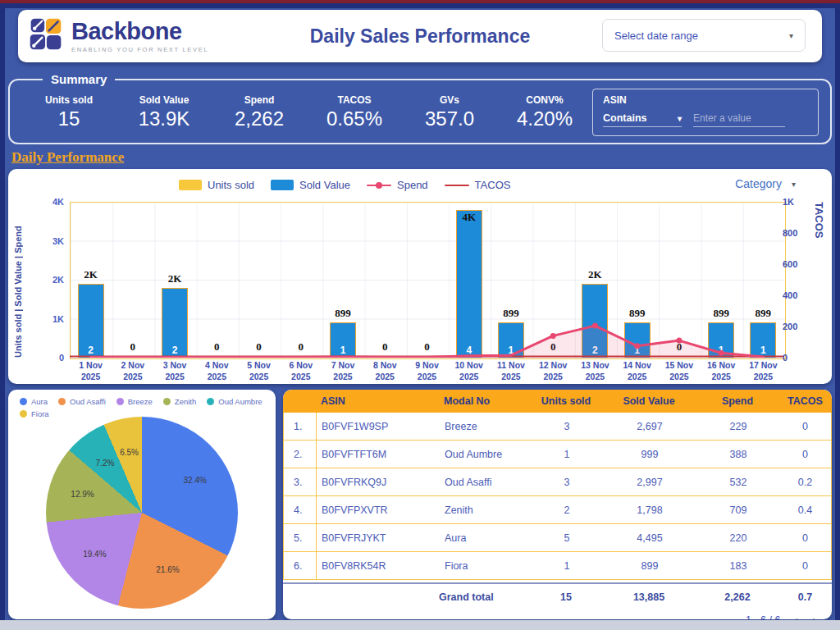 The image size is (840, 630). Describe the element at coordinates (477, 185) in the screenshot. I see `legend-item: TACOS` at that location.